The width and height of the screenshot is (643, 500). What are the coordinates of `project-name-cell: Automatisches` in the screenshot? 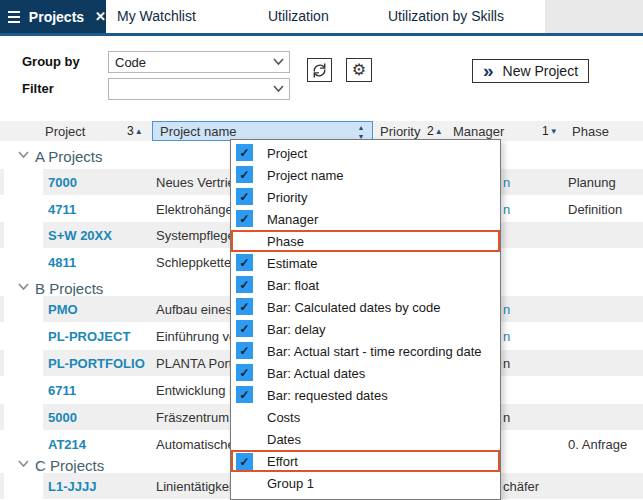 It's located at (198, 444).